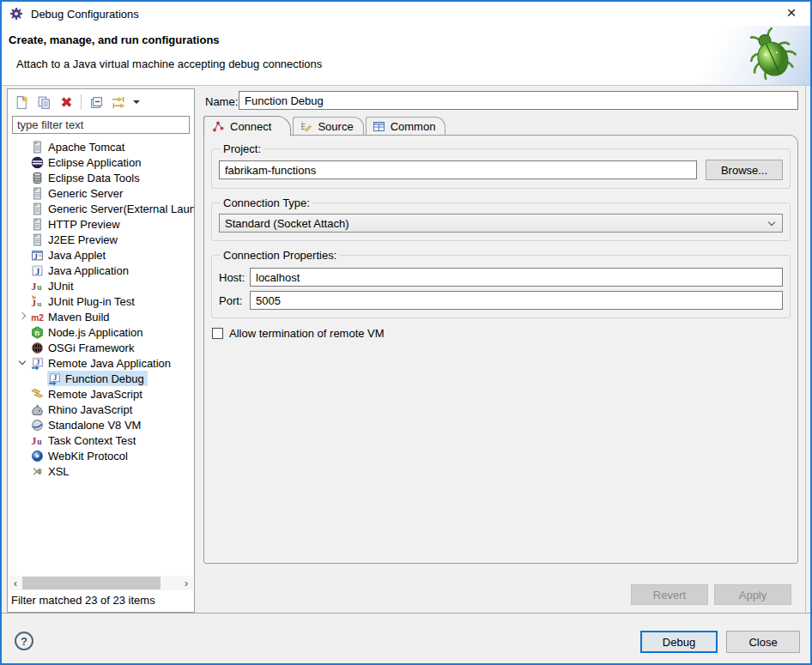  Describe the element at coordinates (101, 425) in the screenshot. I see `tree-item-standalone-v8-vm: Standalone V8 VM` at that location.